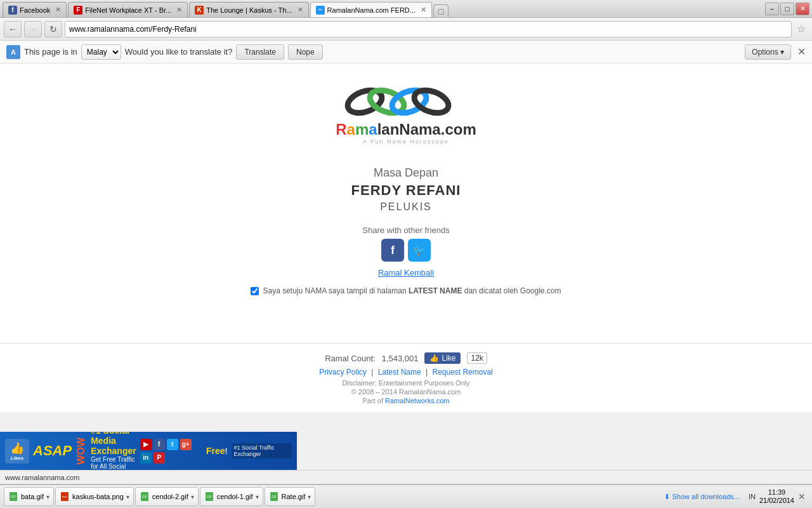 Image resolution: width=812 pixels, height=508 pixels. Describe the element at coordinates (787, 9) in the screenshot. I see `maximize-button: □` at that location.